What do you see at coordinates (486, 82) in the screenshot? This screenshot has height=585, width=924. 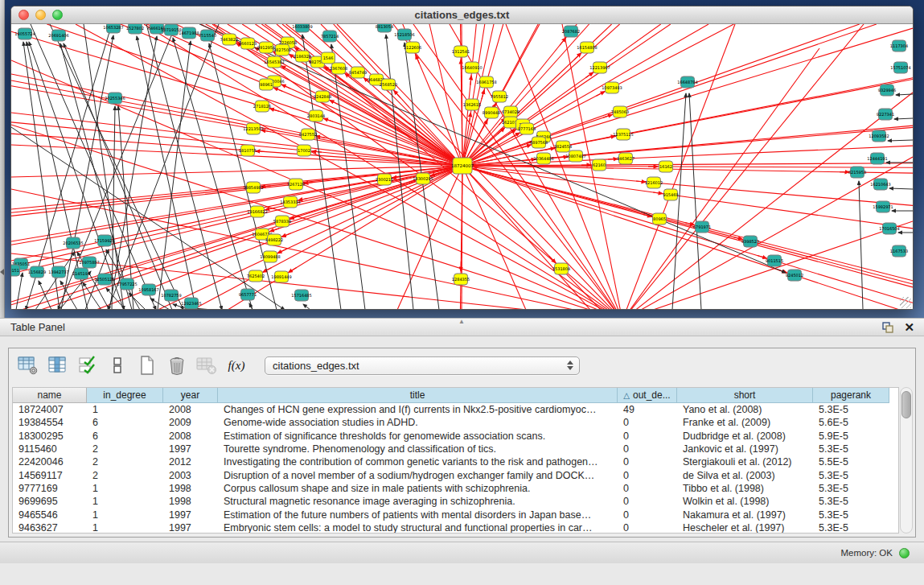 I see `graph-node: 16961758` at bounding box center [486, 82].